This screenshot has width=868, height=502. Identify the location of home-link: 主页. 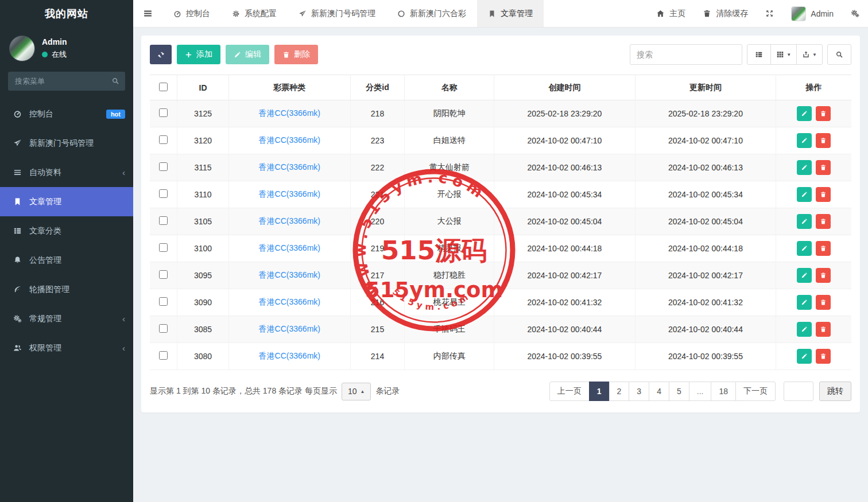
(671, 14).